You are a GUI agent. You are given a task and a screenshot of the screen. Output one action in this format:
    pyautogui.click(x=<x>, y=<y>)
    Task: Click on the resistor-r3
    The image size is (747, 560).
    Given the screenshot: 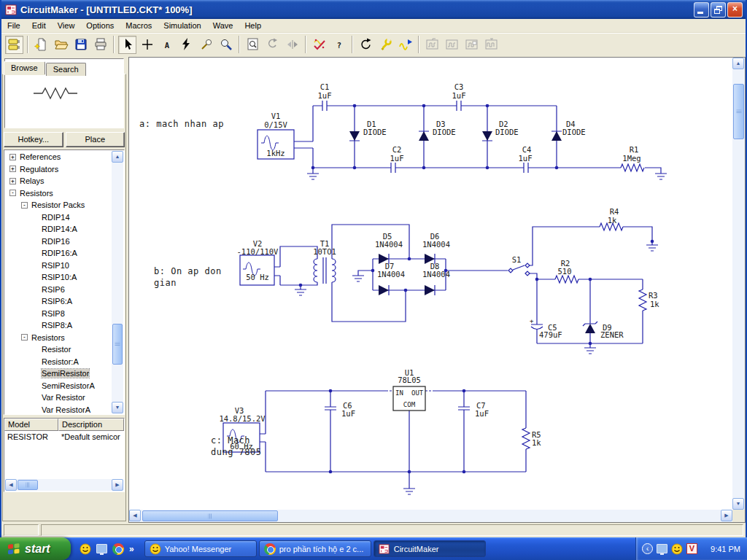 What is the action you would take?
    pyautogui.click(x=643, y=300)
    